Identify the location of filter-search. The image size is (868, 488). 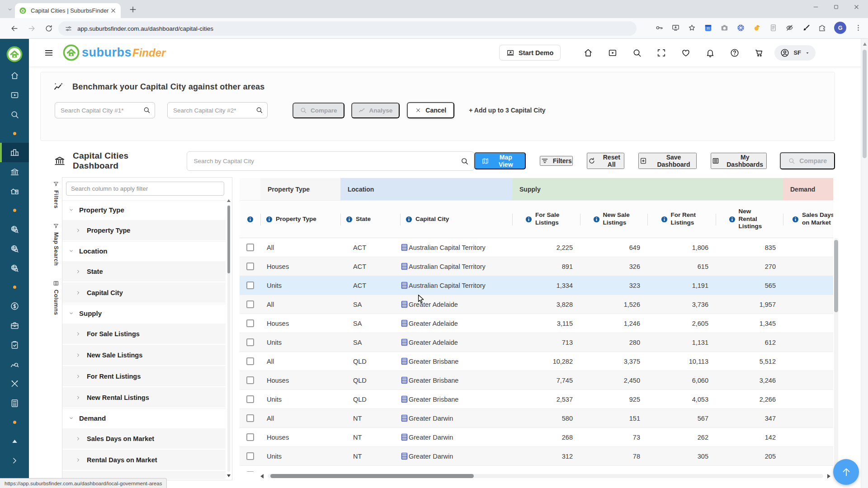
(145, 189).